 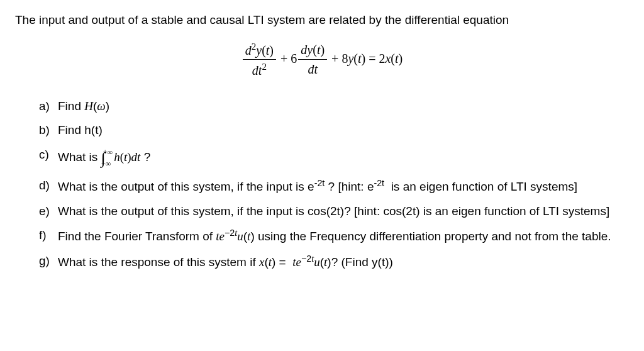 What do you see at coordinates (334, 211) in the screenshot?
I see `list-item: e) What is the output of this system, if…` at bounding box center [334, 211].